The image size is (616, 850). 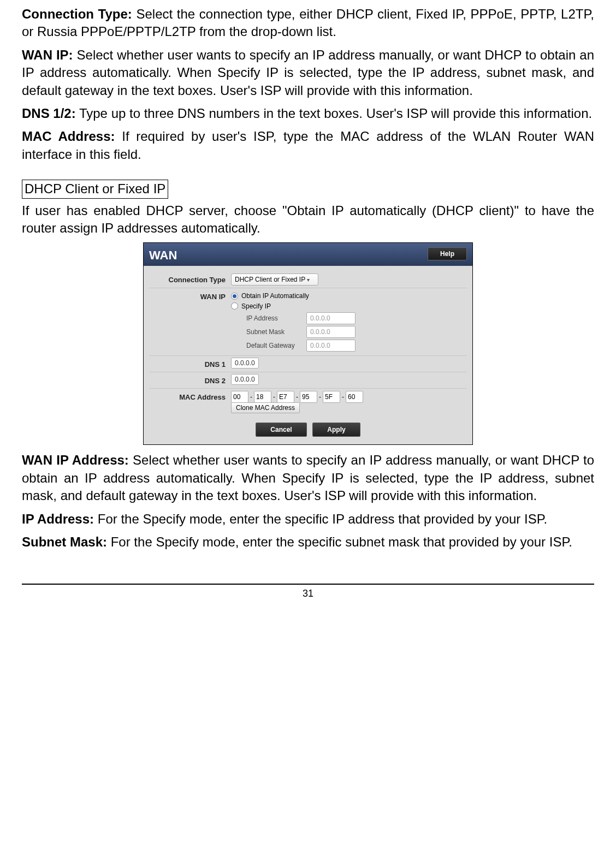 I want to click on help-button: Help, so click(x=447, y=254).